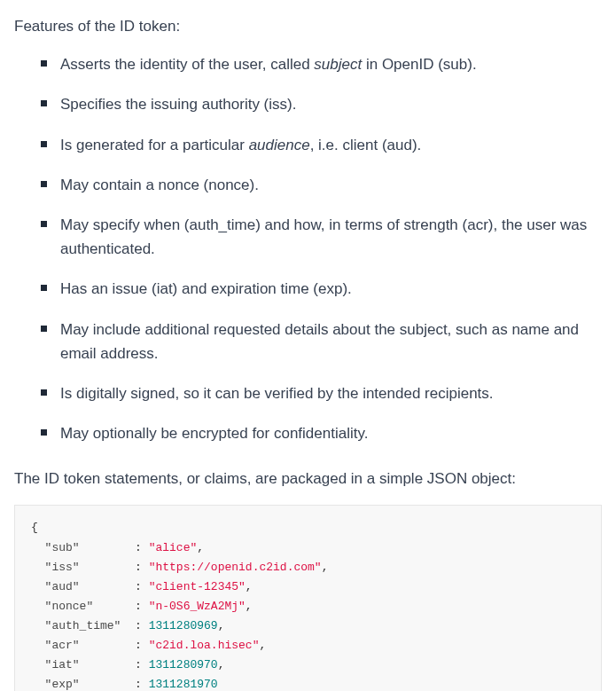 The height and width of the screenshot is (691, 616). Describe the element at coordinates (183, 626) in the screenshot. I see `code-value: 1311280969` at that location.